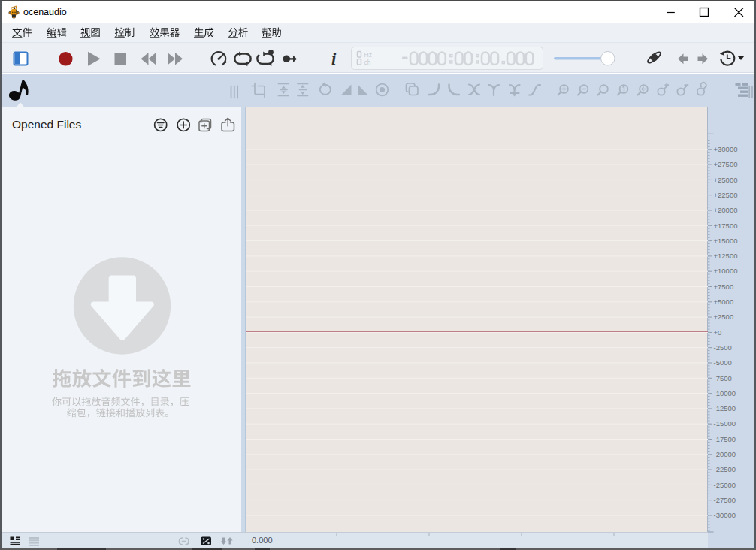 This screenshot has width=756, height=550. I want to click on svg-text: 0.000, so click(262, 540).